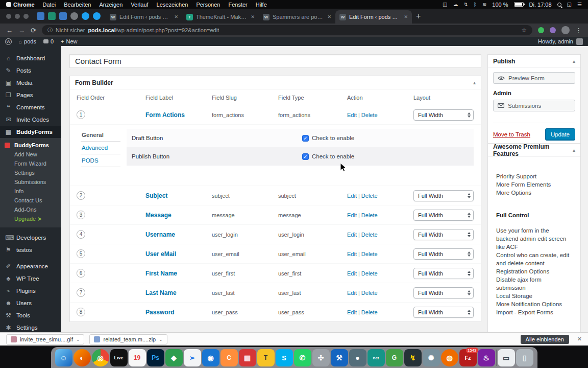  Describe the element at coordinates (101, 160) in the screenshot. I see `panel-tab: PODS` at that location.